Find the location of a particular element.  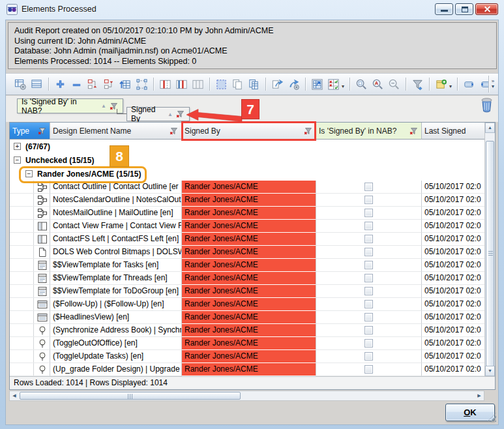

zoom-out-icon is located at coordinates (394, 85).